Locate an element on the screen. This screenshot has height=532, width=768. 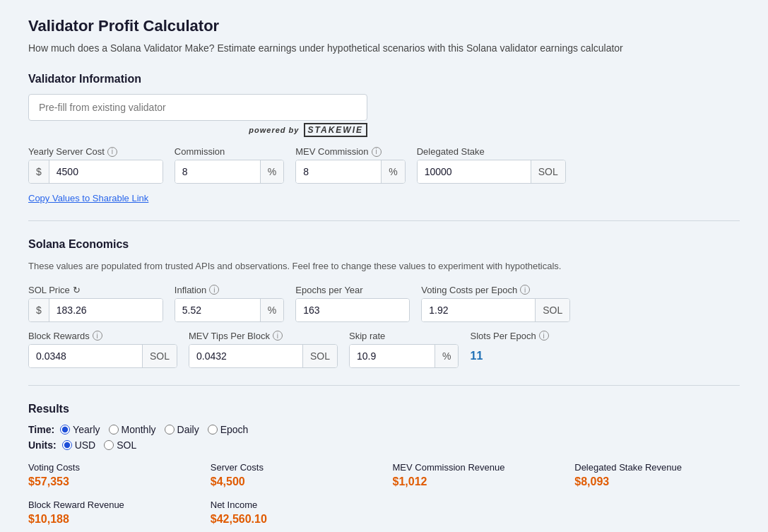
units-sol-option: SOL is located at coordinates (120, 445).